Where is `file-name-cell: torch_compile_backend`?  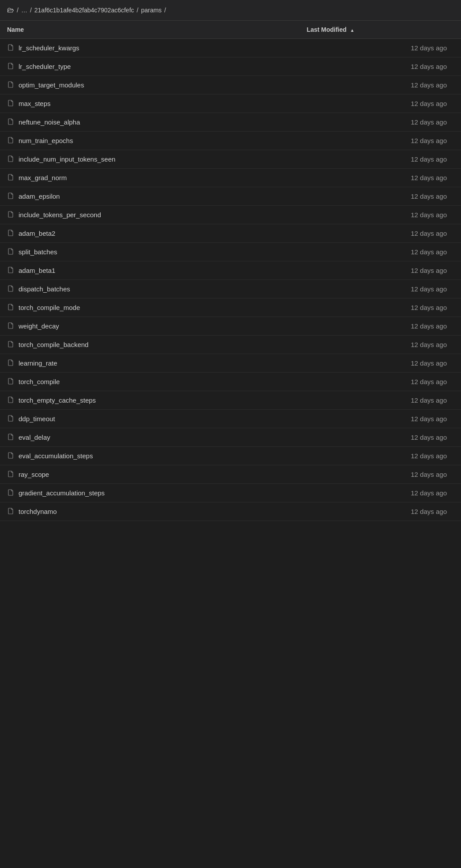
file-name-cell: torch_compile_backend is located at coordinates (150, 345).